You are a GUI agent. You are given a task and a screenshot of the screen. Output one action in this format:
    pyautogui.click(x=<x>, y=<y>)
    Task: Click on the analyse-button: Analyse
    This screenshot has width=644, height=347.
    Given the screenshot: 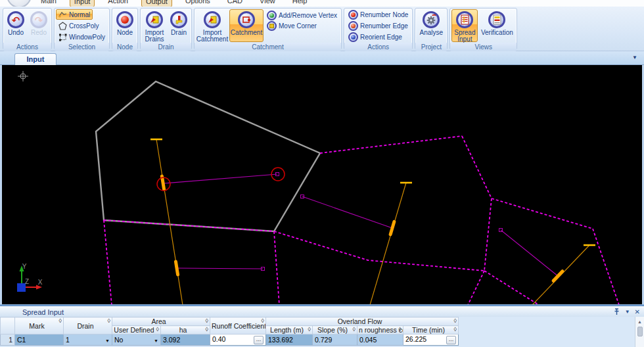 What is the action you would take?
    pyautogui.click(x=431, y=26)
    